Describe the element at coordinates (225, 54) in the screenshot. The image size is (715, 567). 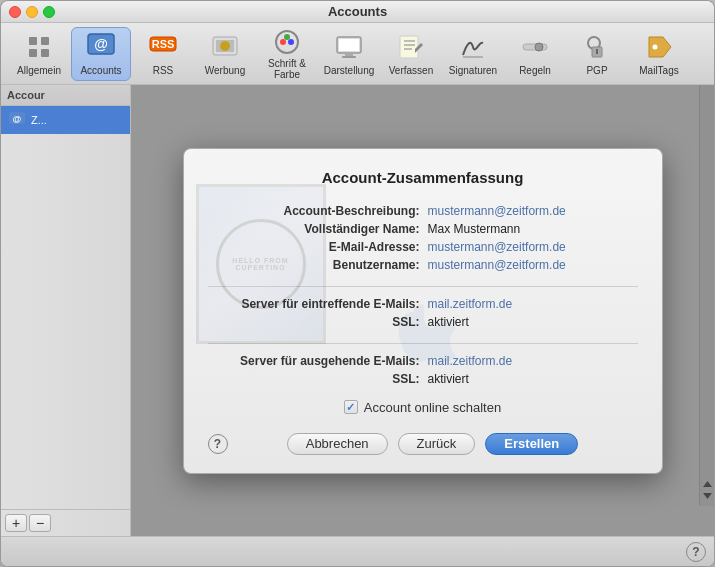
I see `toolbar-item-werbung: Werbung` at that location.